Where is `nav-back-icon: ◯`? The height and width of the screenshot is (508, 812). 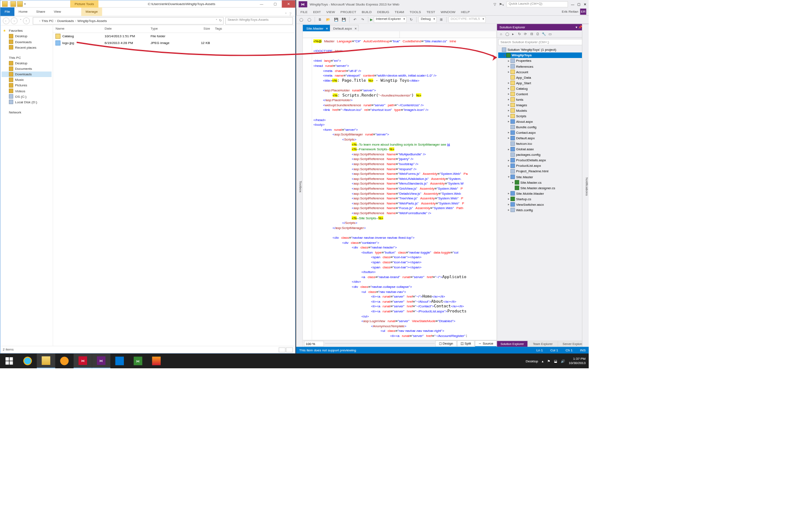 nav-back-icon: ◯ is located at coordinates (302, 19).